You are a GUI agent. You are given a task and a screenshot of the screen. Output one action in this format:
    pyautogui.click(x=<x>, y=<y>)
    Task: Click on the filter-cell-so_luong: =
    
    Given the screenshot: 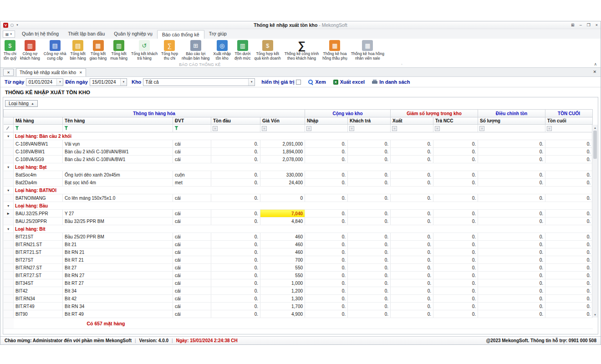 What is the action you would take?
    pyautogui.click(x=512, y=128)
    